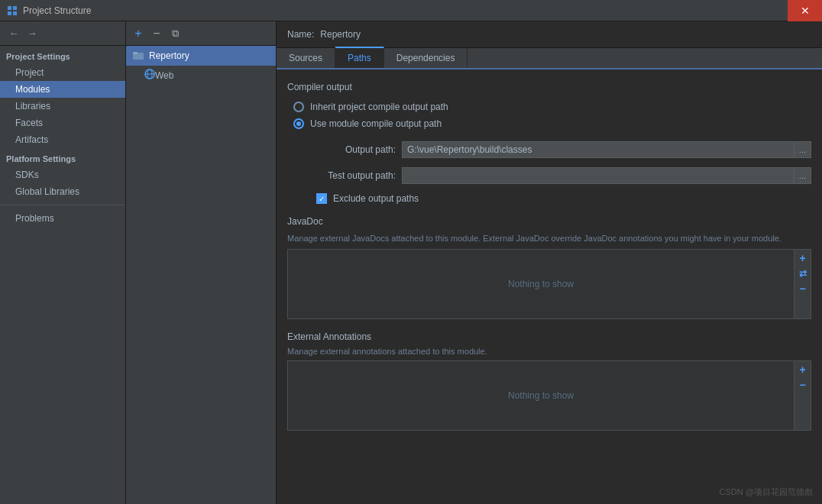 Image resolution: width=822 pixels, height=504 pixels. I want to click on tab-paths: Paths, so click(360, 57).